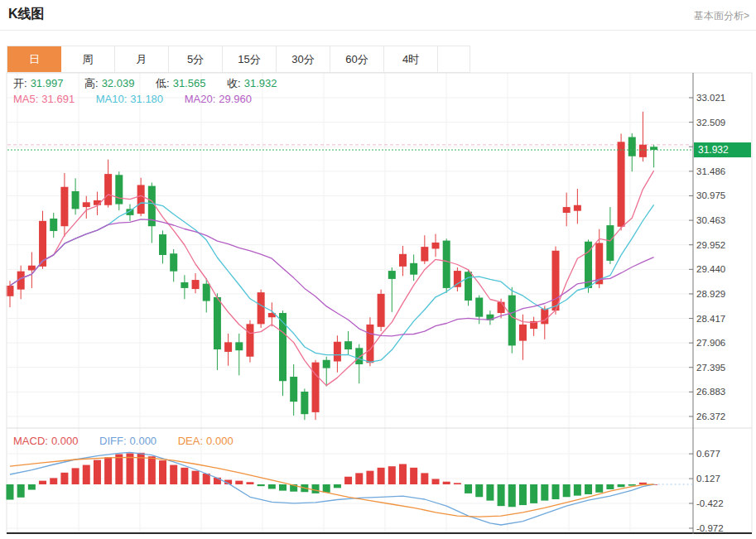 This screenshot has width=756, height=539. What do you see at coordinates (709, 479) in the screenshot?
I see `macd-tick-label: 0.127` at bounding box center [709, 479].